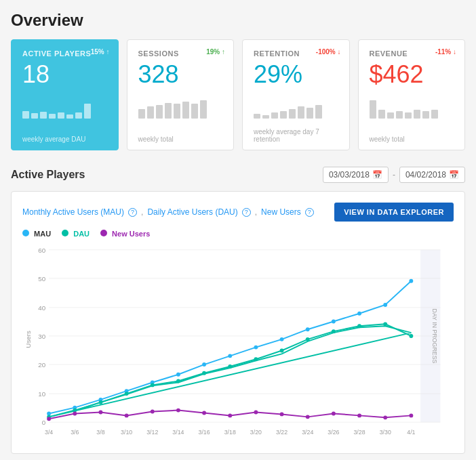 The image size is (476, 460). I want to click on calendar-icon: 📅, so click(377, 175).